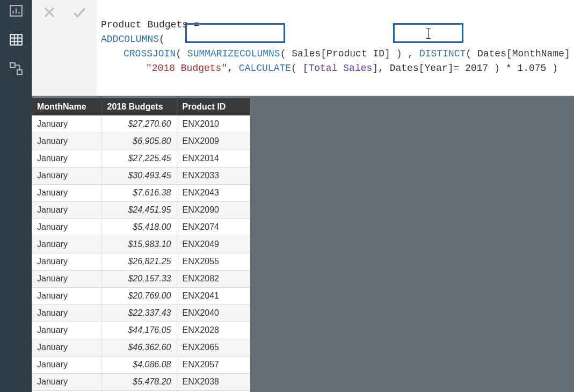  I want to click on cell-productid: ENX2028, so click(213, 330).